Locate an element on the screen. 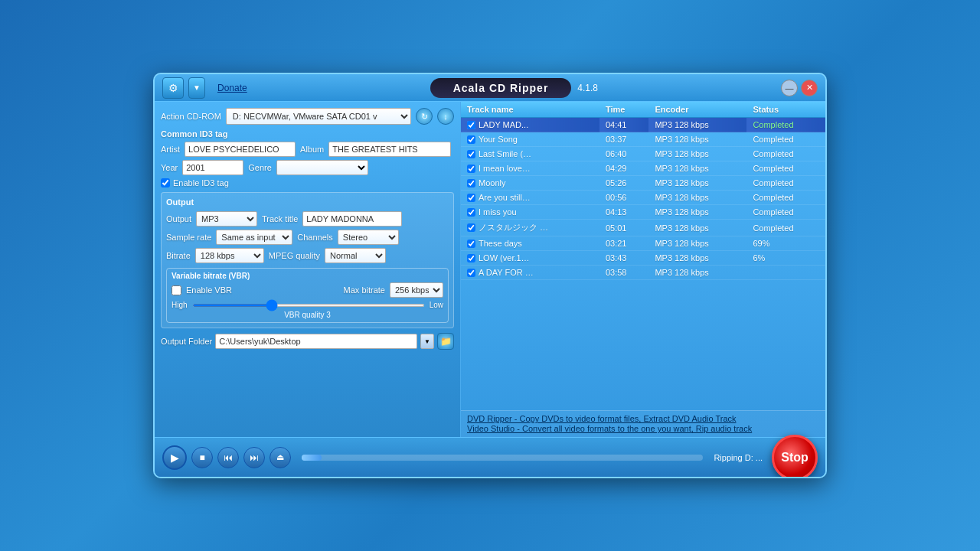 The height and width of the screenshot is (551, 980). track-time-5: 00:56 is located at coordinates (625, 197).